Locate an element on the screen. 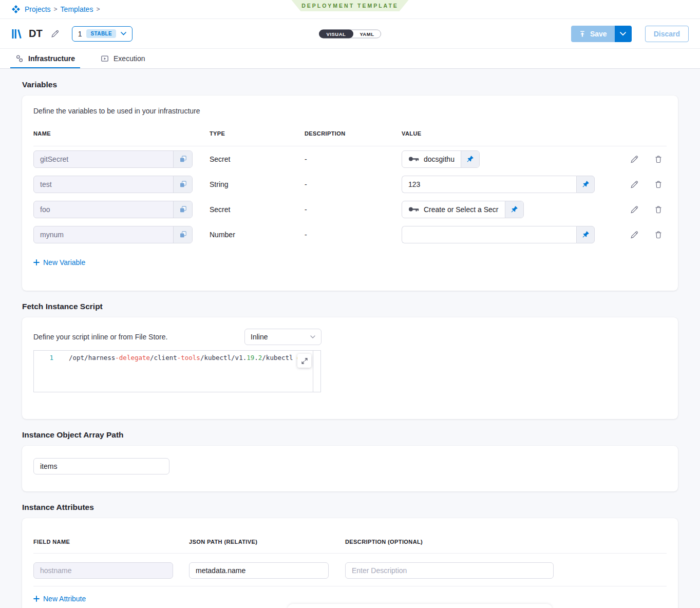 This screenshot has height=608, width=700. save-options-button is located at coordinates (623, 34).